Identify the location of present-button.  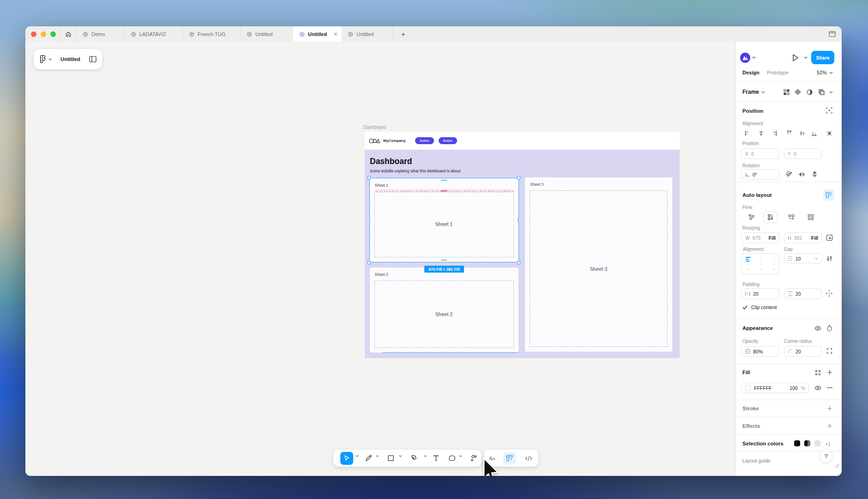
(796, 58).